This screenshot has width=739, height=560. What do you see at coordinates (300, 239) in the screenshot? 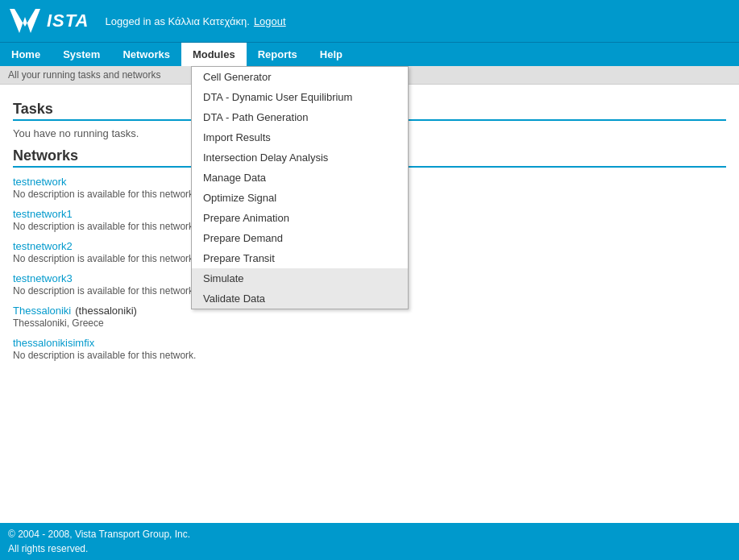
I see `dropdown-item-prepare-demand: Prepare Demand` at bounding box center [300, 239].